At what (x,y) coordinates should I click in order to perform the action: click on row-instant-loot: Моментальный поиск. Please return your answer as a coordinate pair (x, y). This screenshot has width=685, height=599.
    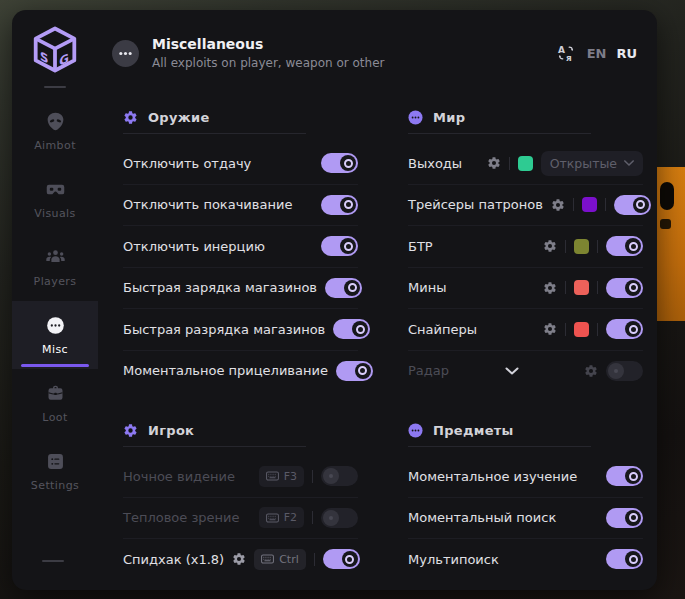
    Looking at the image, I should click on (526, 519).